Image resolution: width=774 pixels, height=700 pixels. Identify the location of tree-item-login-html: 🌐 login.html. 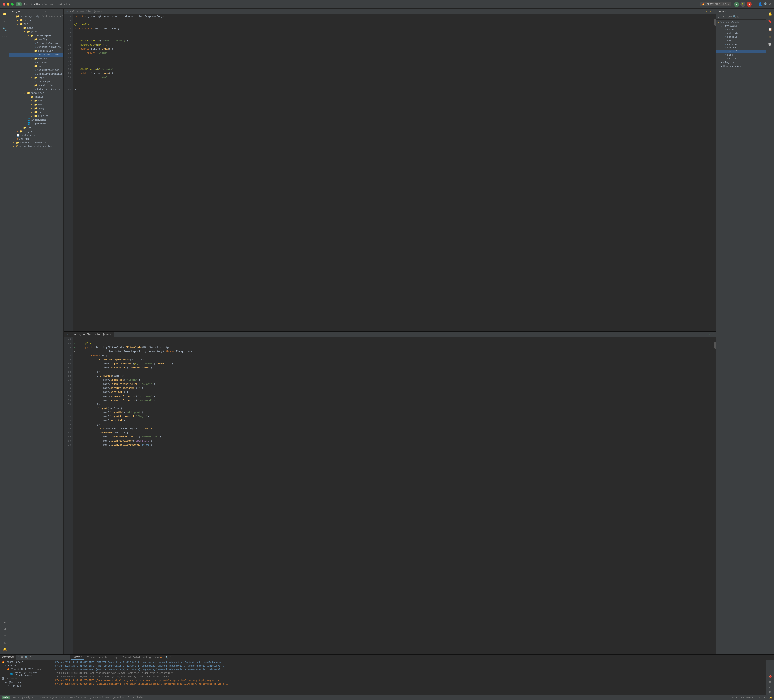
(36, 124).